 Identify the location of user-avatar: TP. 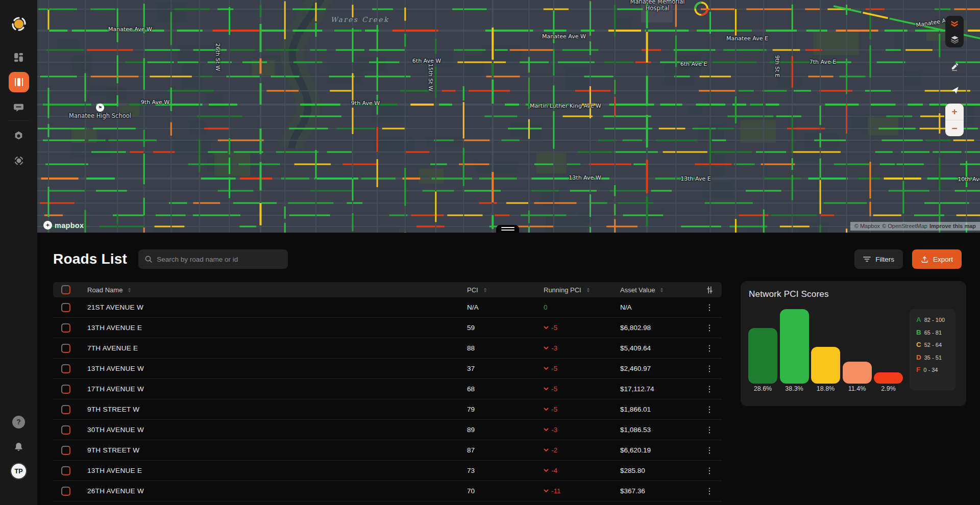
(18, 471).